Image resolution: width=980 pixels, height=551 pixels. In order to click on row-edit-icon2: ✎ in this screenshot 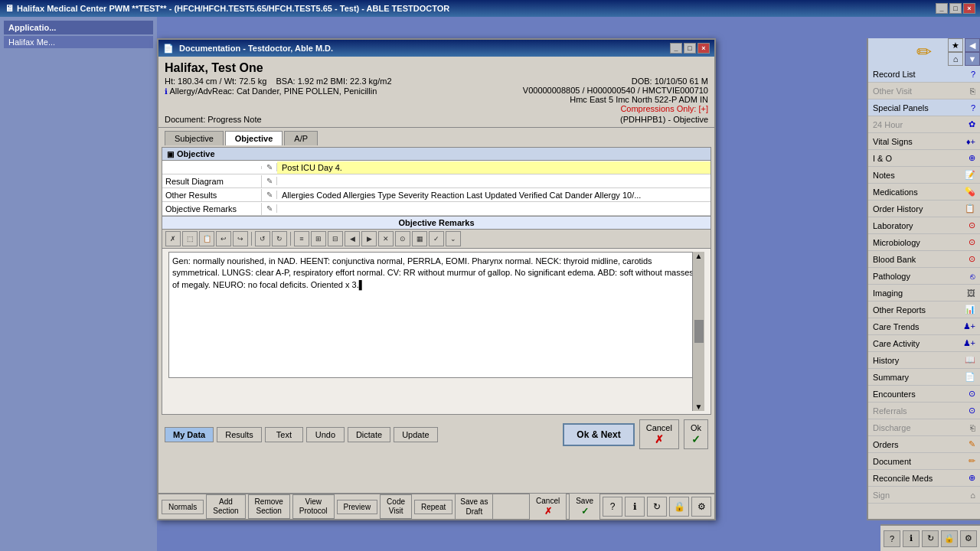, I will do `click(270, 181)`.